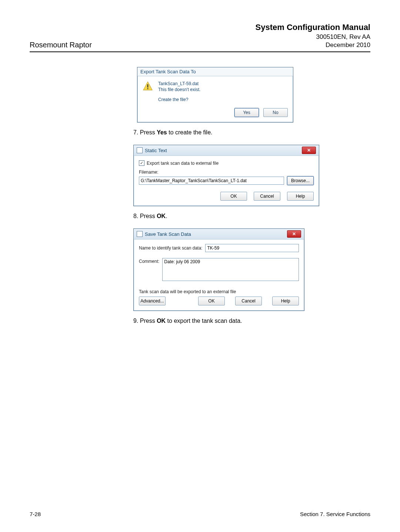 The image size is (400, 532). I want to click on confirm-missing: This file doesn't exist., so click(179, 90).